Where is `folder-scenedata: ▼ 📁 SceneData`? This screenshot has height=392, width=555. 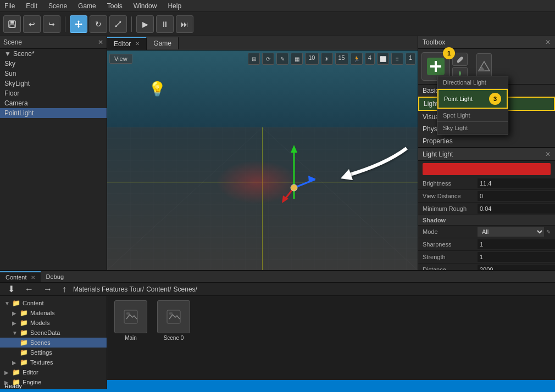
folder-scenedata: ▼ 📁 SceneData is located at coordinates (53, 333).